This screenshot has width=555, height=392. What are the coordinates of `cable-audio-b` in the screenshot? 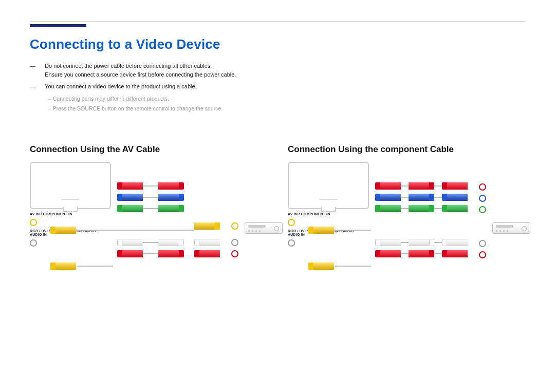 It's located at (421, 248).